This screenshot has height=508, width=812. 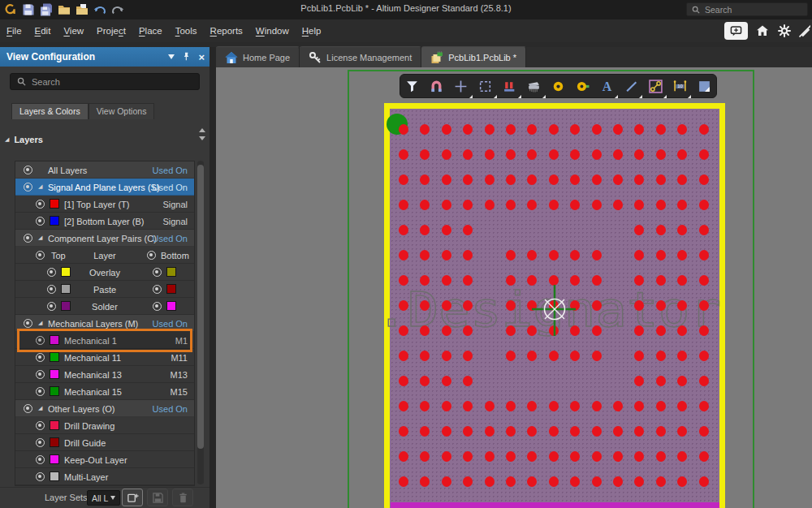 I want to click on open-project-icon, so click(x=82, y=10).